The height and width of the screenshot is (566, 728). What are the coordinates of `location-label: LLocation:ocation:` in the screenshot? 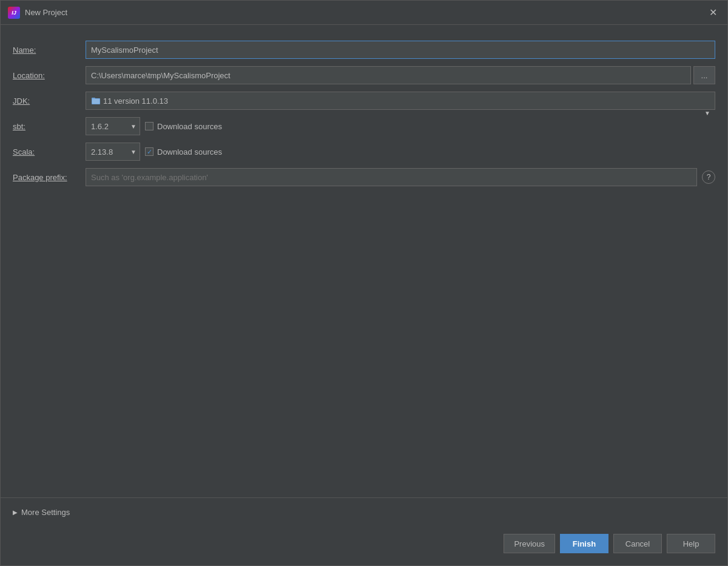 It's located at (49, 75).